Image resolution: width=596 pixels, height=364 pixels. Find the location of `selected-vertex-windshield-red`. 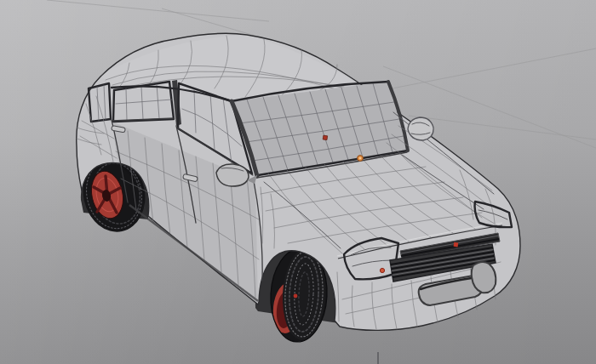

selected-vertex-windshield-red is located at coordinates (325, 138).